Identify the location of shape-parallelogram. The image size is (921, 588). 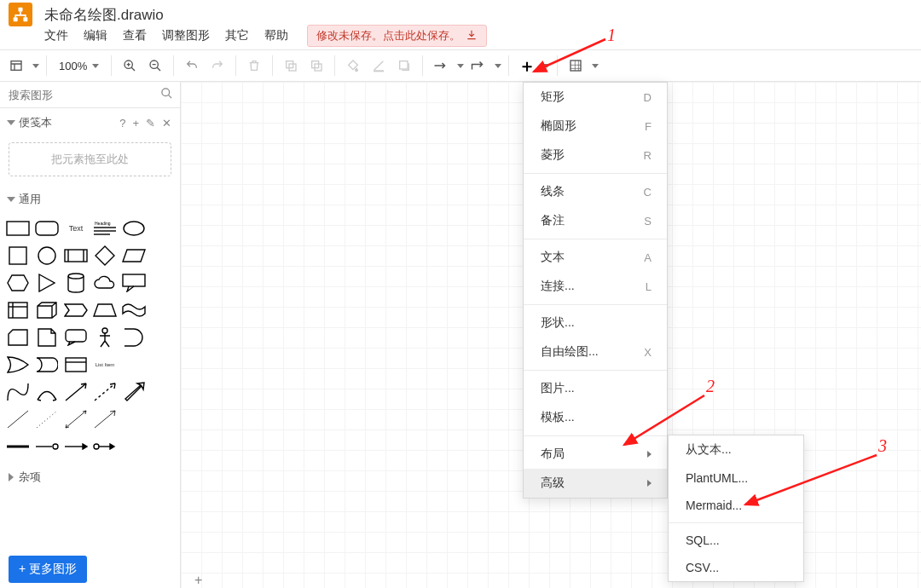
(134, 256).